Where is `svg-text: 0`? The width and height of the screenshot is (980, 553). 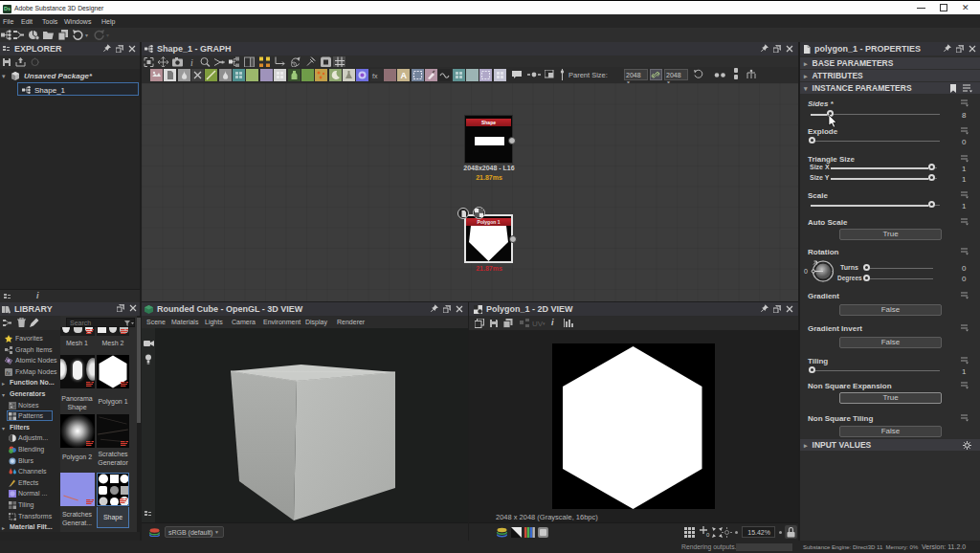 svg-text: 0 is located at coordinates (708, 535).